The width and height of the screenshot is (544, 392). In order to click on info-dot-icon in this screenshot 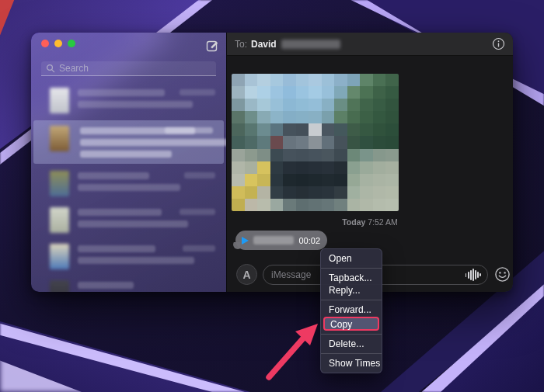, I will do `click(499, 41)`.